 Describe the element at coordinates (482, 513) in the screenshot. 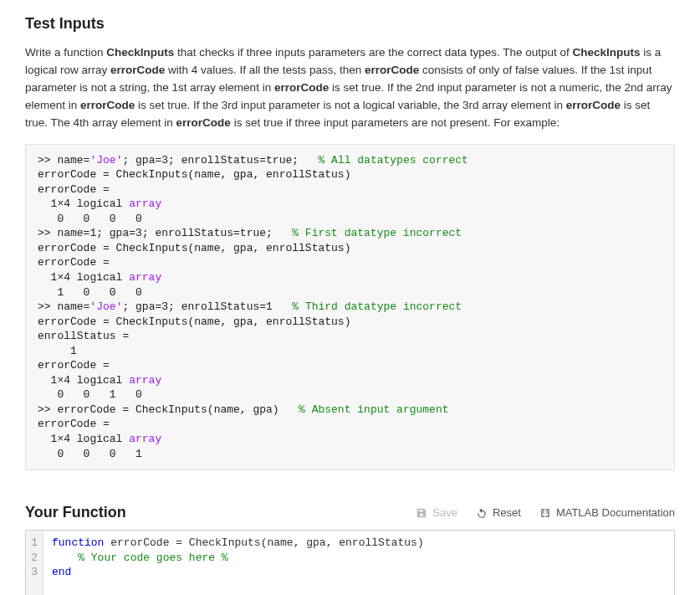

I see `reset-icon` at that location.